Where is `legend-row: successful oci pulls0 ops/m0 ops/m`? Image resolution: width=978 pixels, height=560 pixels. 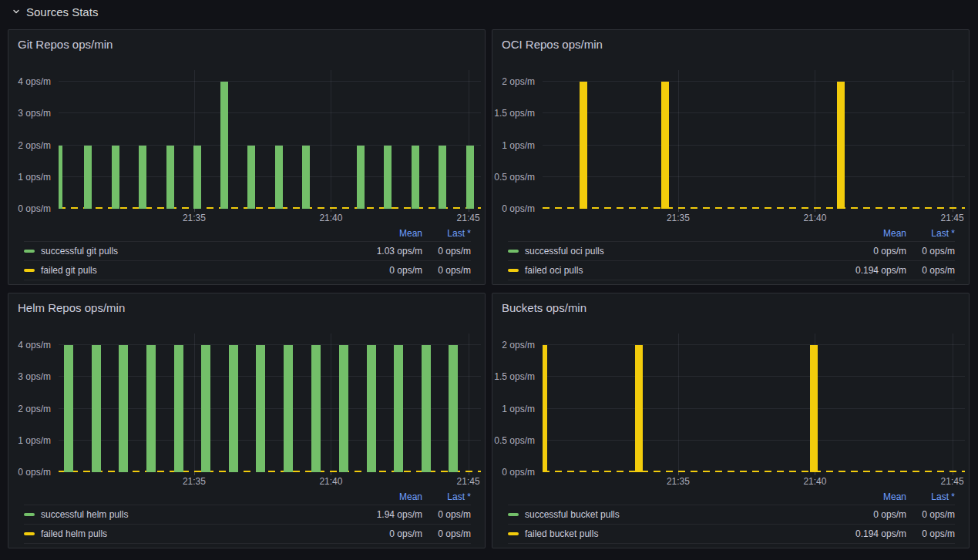 legend-row: successful oci pulls0 ops/m0 ops/m is located at coordinates (731, 251).